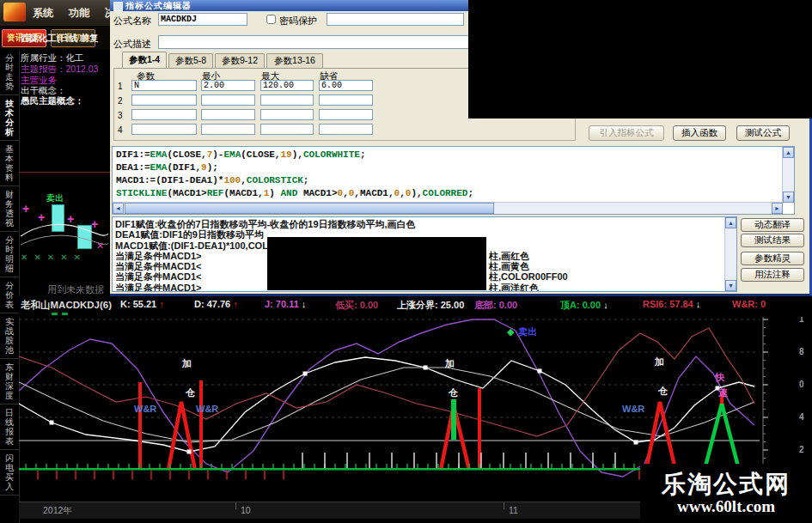 Image resolution: width=812 pixels, height=523 pixels. I want to click on code-text: DIF1:=EMA(CLOSE,7)-EMA(CLOSE,19),COLORWH…, so click(448, 175).